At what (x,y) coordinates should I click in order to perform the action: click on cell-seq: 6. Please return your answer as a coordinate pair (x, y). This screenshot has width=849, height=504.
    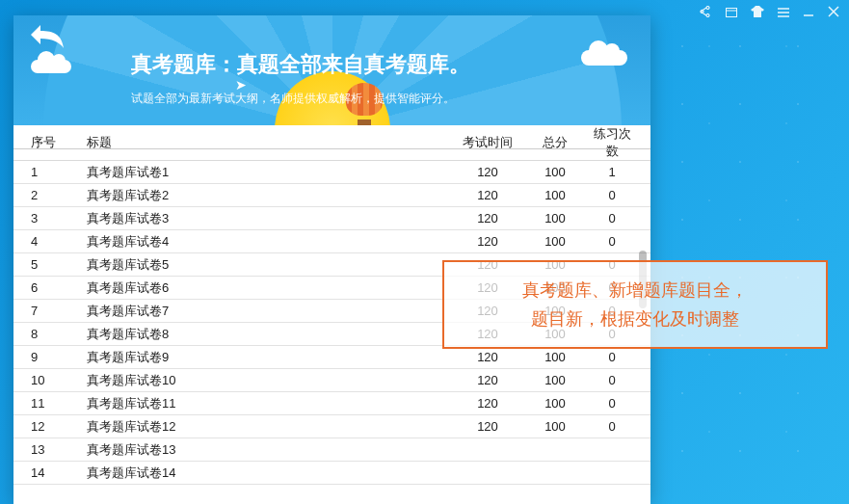
    Looking at the image, I should click on (47, 288).